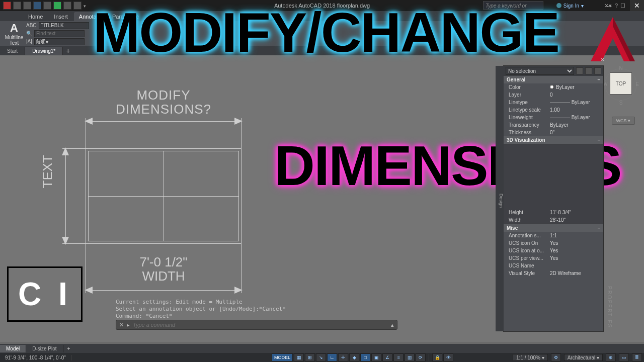 Image resolution: width=644 pixels, height=362 pixels. I want to click on selection-dropdown: No selection, so click(540, 71).